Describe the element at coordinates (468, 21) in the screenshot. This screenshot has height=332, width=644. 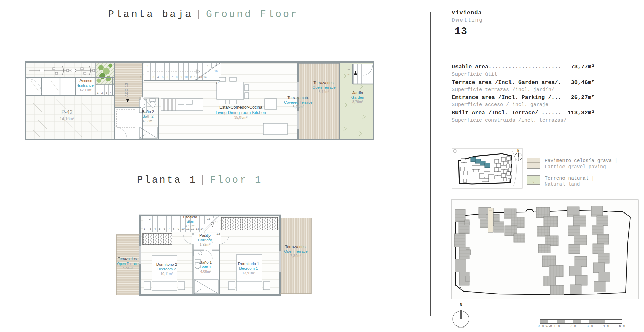
I see `dwelling-label-en: Dwelling` at that location.